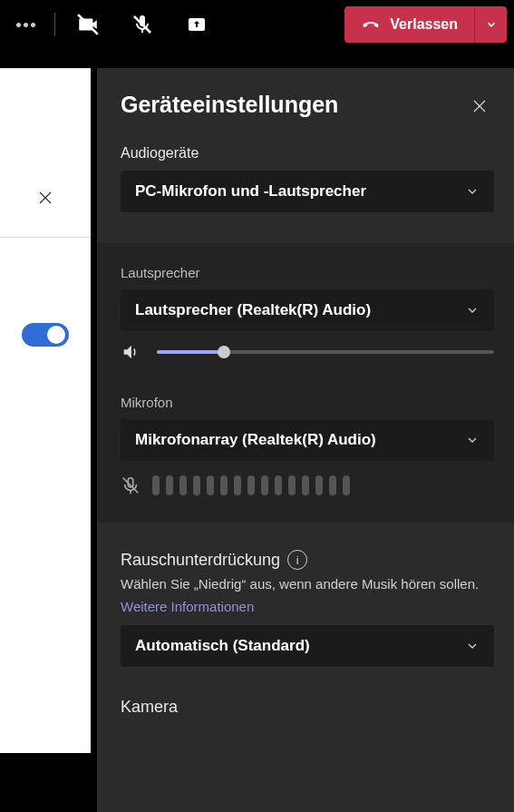 The image size is (514, 812). I want to click on speaker-label: Lautsprecher, so click(307, 272).